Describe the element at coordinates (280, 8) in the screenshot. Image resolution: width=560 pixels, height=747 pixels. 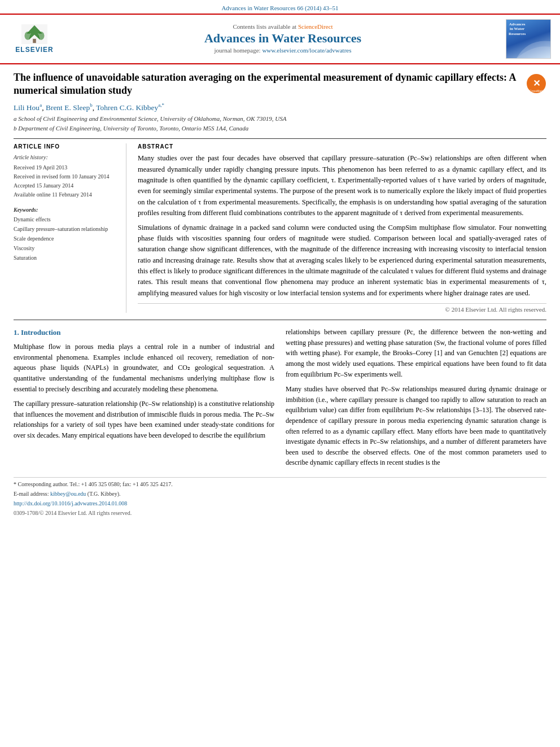
I see `journal-issue-link: Advances in Water Resources 66 (2014) 43…` at that location.